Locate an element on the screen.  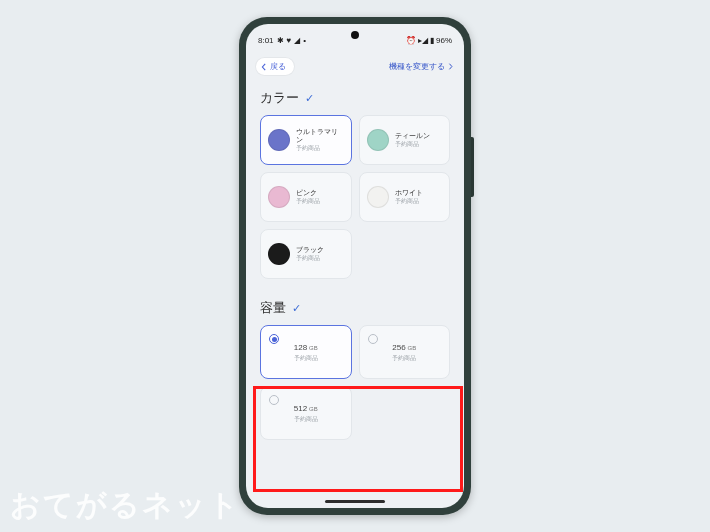
back-button: 戻る is located at coordinates (275, 66).